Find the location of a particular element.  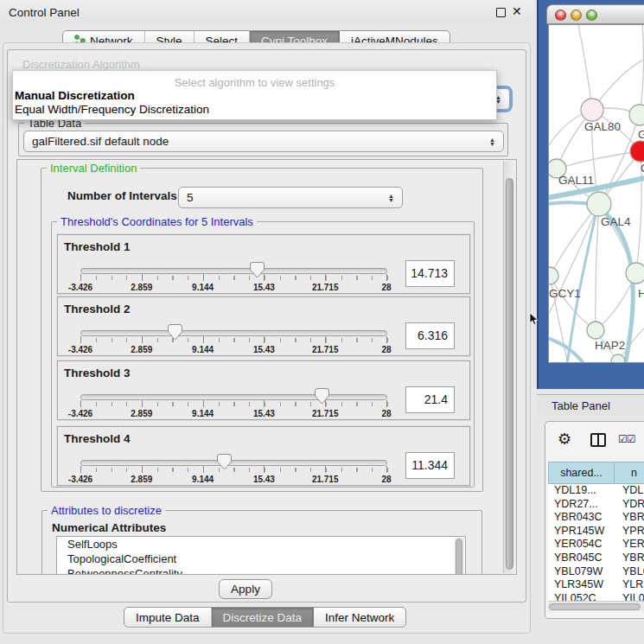

zoom-traffic-light-icon is located at coordinates (591, 16).